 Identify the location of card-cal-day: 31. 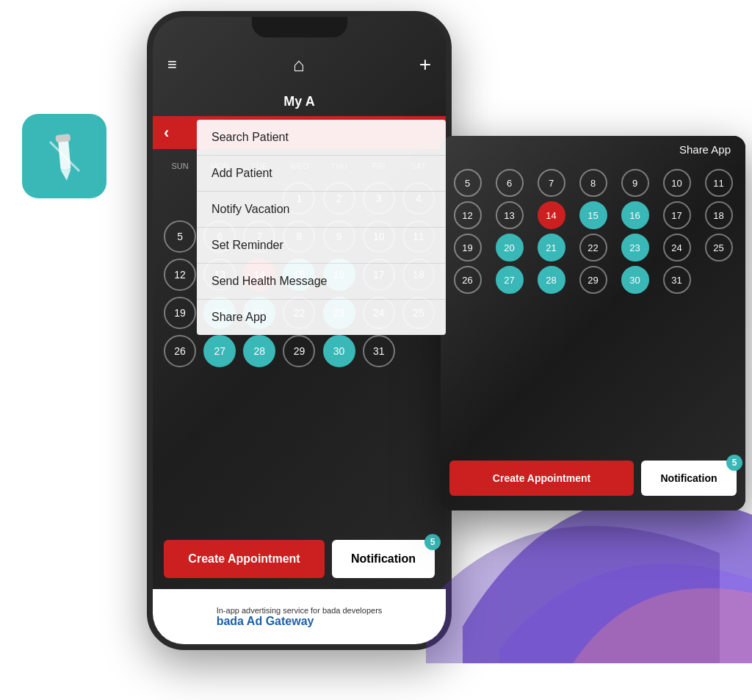
(677, 280).